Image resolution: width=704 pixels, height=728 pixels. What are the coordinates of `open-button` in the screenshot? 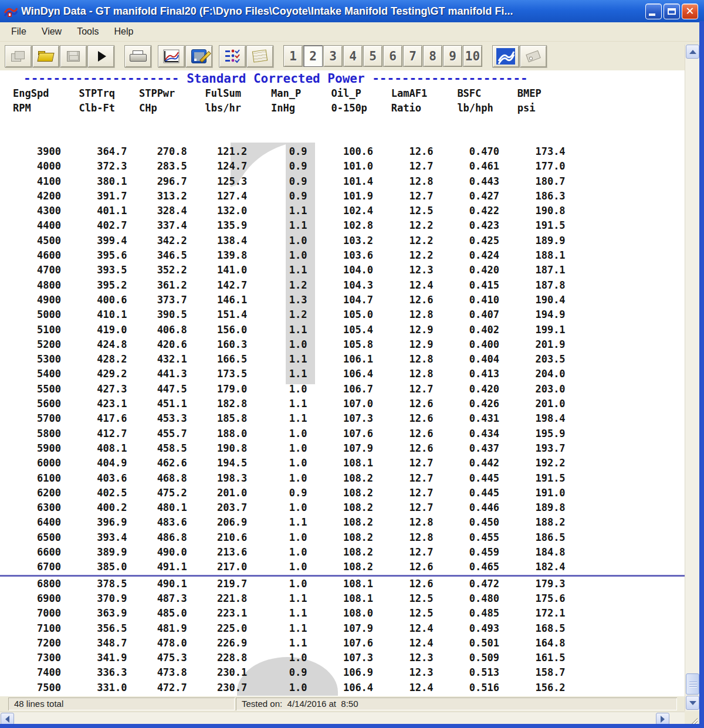 It's located at (46, 56).